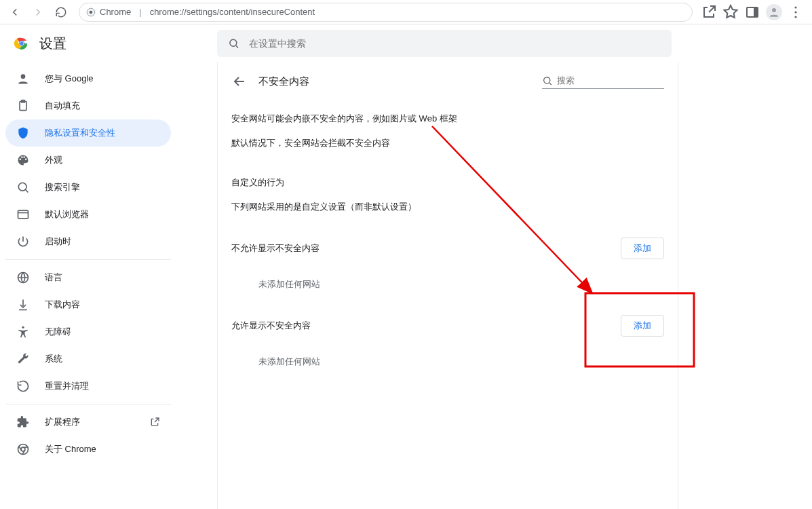 This screenshot has height=509, width=812. I want to click on reload-icon, so click(61, 12).